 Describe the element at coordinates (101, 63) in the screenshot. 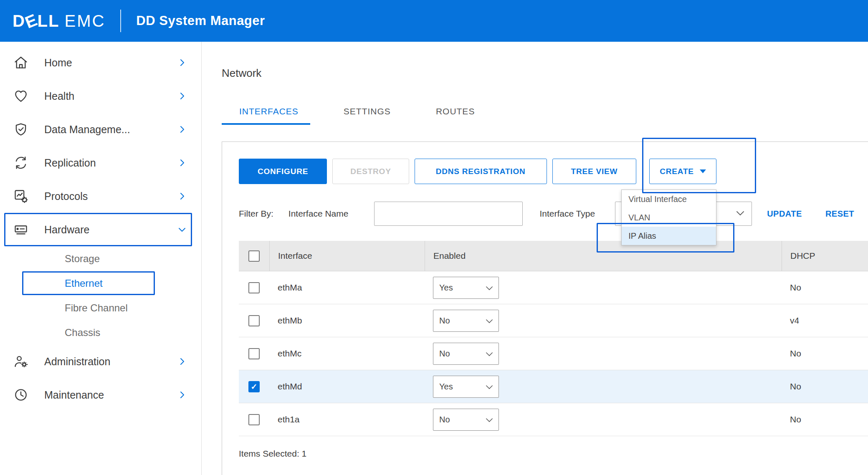

I see `sidebar-item-home: Home` at that location.